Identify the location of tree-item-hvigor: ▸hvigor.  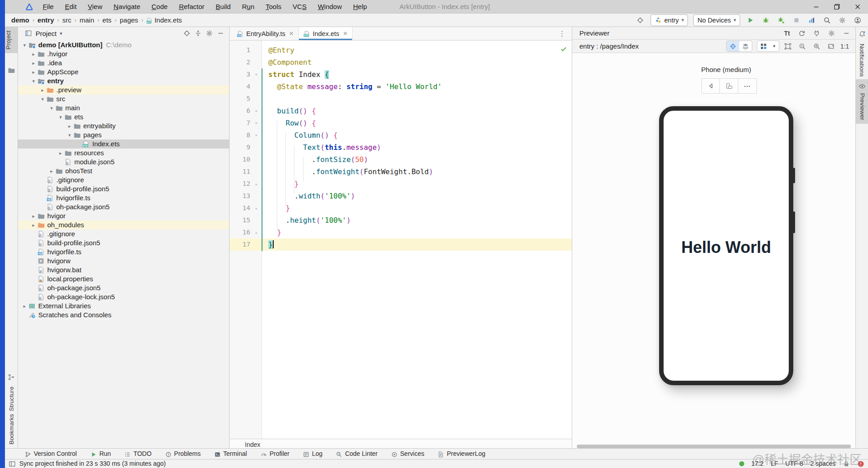
(123, 216).